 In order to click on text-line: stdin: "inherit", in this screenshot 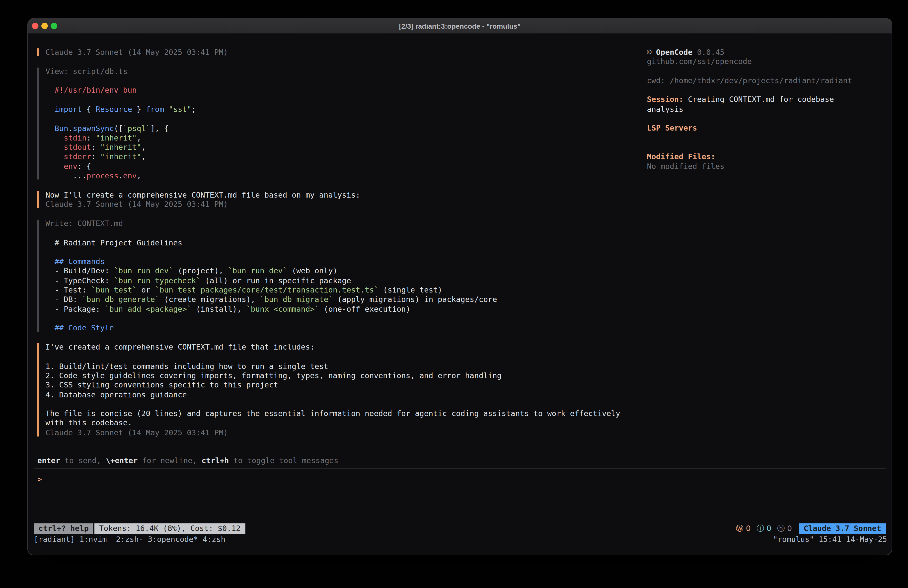, I will do `click(343, 138)`.